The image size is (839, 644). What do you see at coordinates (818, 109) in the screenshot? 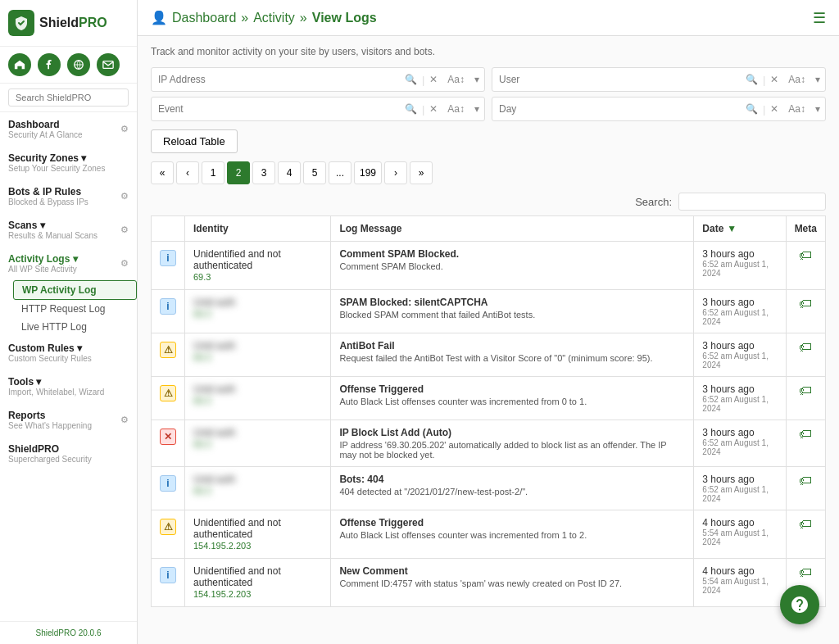
I see `day-dropdown-button: ▾` at bounding box center [818, 109].